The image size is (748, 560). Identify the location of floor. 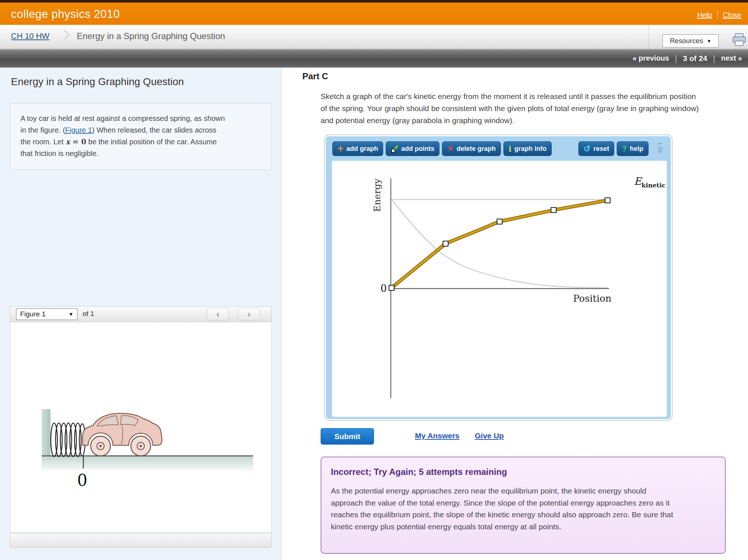
(147, 463).